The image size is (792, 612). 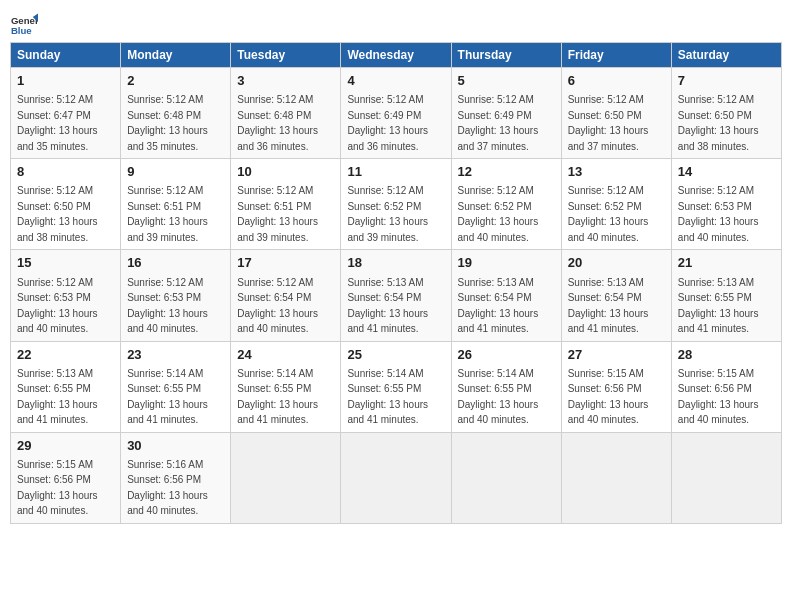 What do you see at coordinates (616, 386) in the screenshot?
I see `table-row: 27Sunrise: 5:15 AM Sunset: 6:56 PM Dayli…` at bounding box center [616, 386].